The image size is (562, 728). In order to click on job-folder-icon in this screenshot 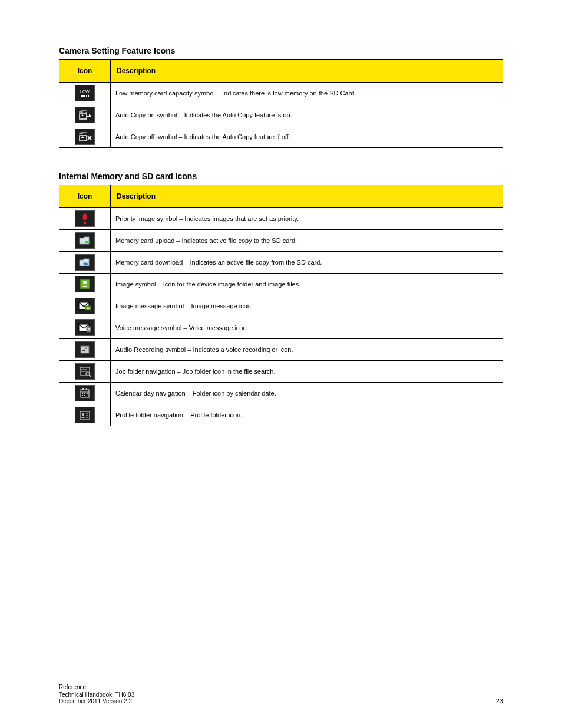, I will do `click(85, 371)`.